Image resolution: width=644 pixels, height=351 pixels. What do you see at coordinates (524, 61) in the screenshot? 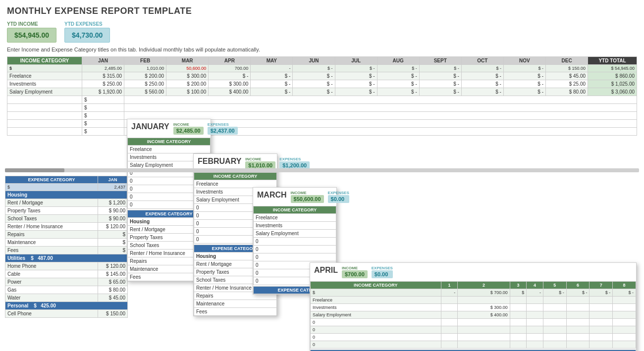
I see `nov-header: NOV` at bounding box center [524, 61].